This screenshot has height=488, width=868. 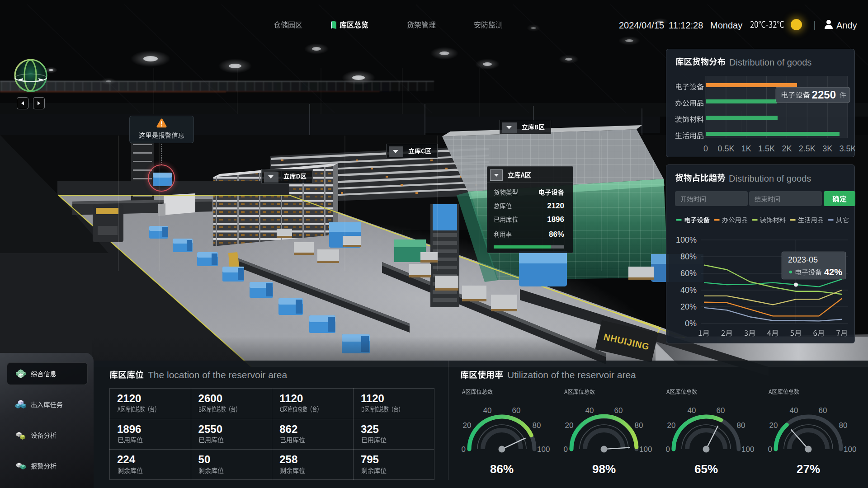 I want to click on svg-text: 0.5K, so click(x=726, y=149).